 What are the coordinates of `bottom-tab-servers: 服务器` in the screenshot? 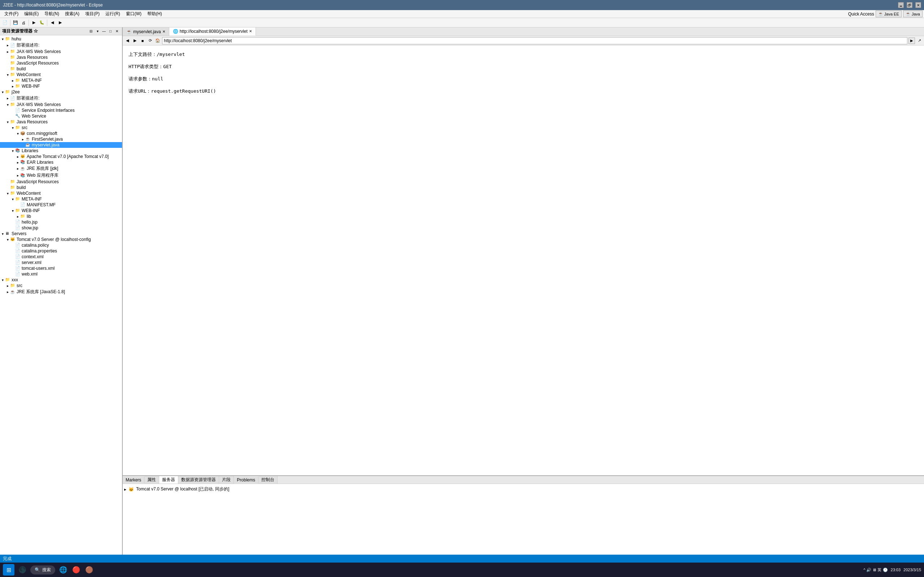 It's located at (169, 480).